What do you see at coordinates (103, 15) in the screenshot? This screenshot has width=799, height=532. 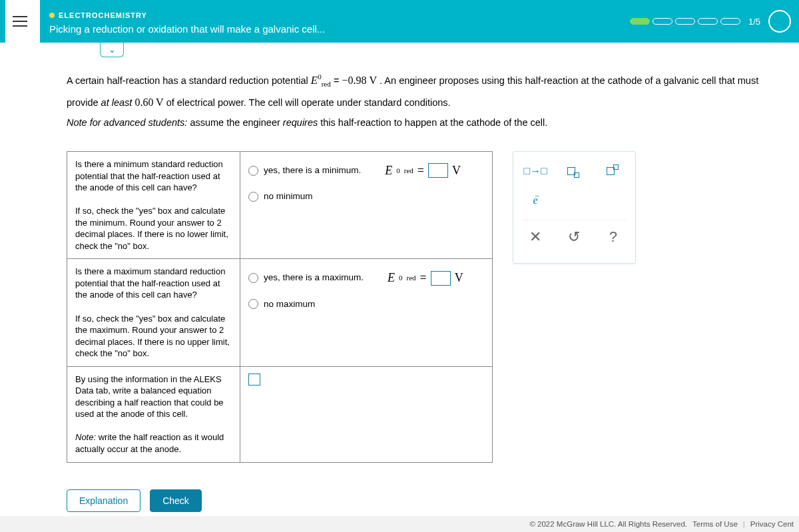 I see `topic-label: ELECTROCHEMISTRY` at bounding box center [103, 15].